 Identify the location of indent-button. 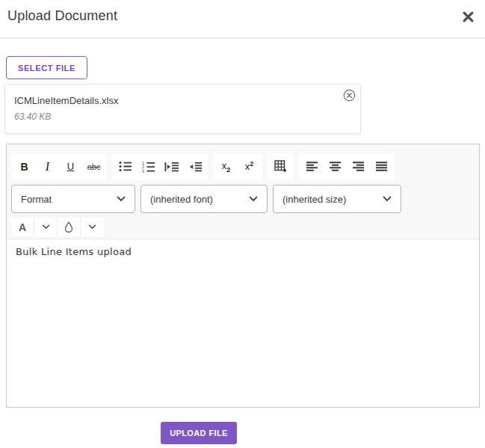
(172, 166).